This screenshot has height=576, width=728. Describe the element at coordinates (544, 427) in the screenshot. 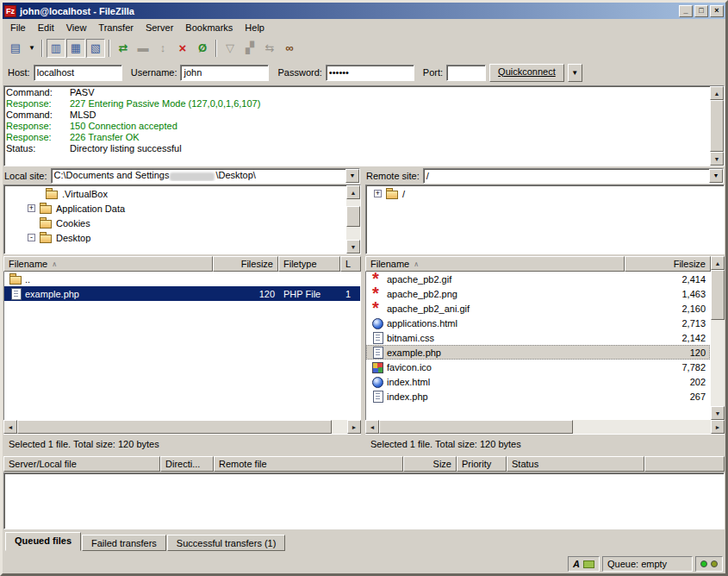

I see `remote-horizontal-scrollbar: ◄ ►` at that location.